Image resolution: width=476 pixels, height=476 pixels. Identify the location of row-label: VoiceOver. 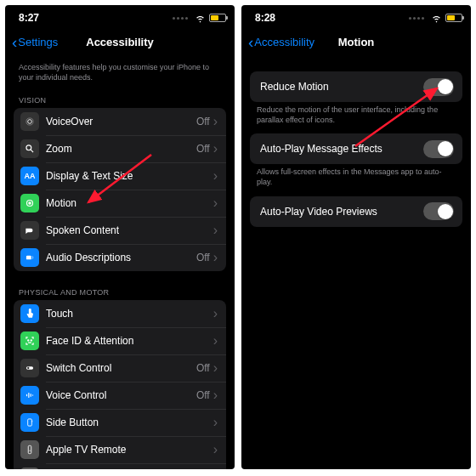
(121, 122).